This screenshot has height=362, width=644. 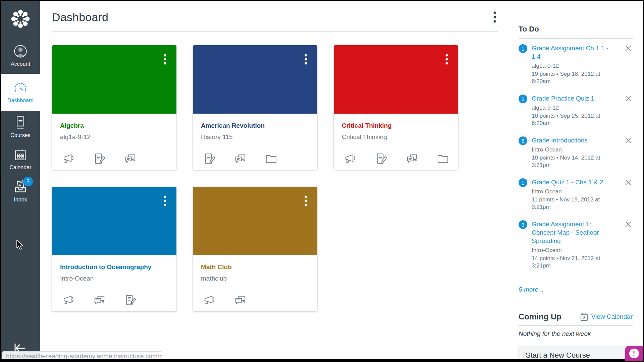 What do you see at coordinates (576, 157) in the screenshot?
I see `todo-list: 1 Grade Assignment Ch 1.1 - 1.4 alg1a-9-…` at bounding box center [576, 157].